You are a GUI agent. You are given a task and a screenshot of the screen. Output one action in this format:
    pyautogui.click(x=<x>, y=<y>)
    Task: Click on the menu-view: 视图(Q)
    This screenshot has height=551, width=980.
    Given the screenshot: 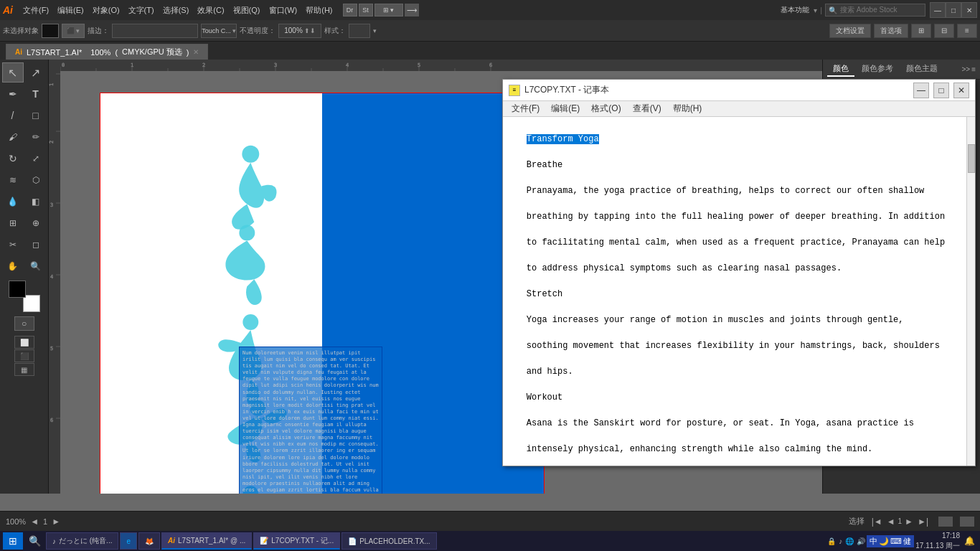 What is the action you would take?
    pyautogui.click(x=247, y=10)
    